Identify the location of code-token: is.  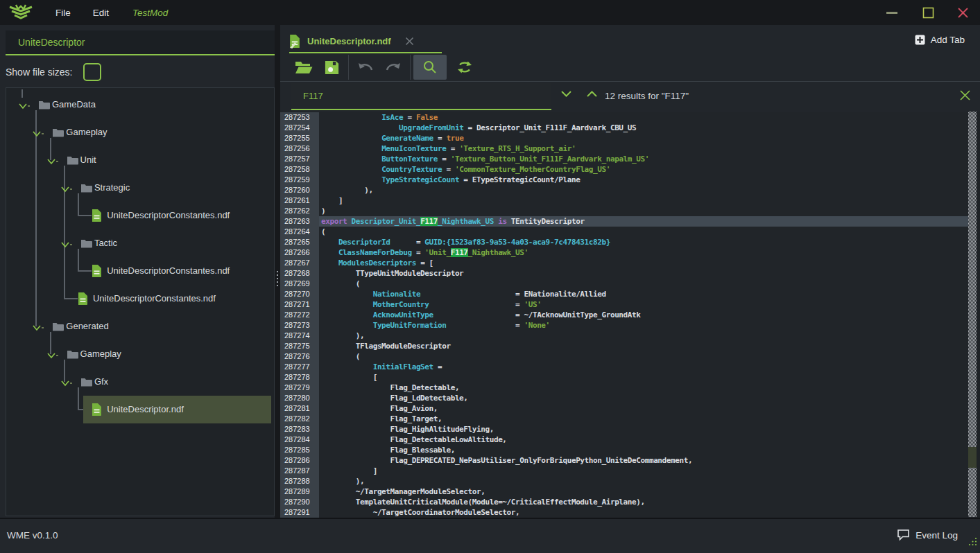
(502, 222).